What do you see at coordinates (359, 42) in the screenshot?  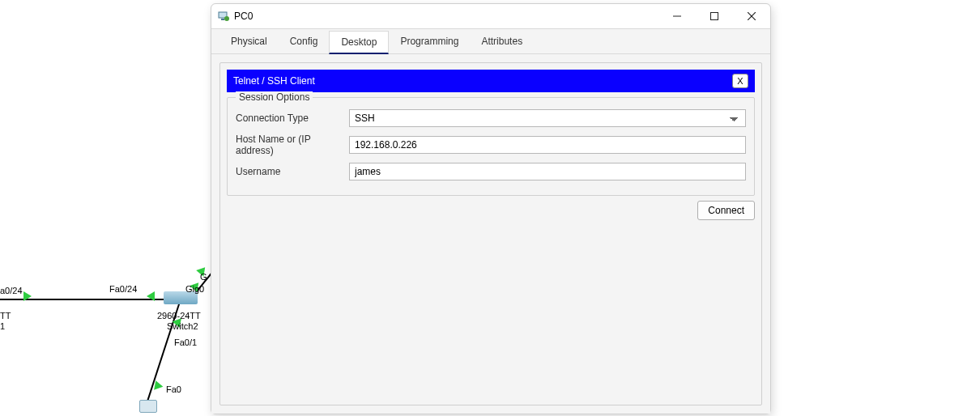 I see `tab-desktop: Desktop` at bounding box center [359, 42].